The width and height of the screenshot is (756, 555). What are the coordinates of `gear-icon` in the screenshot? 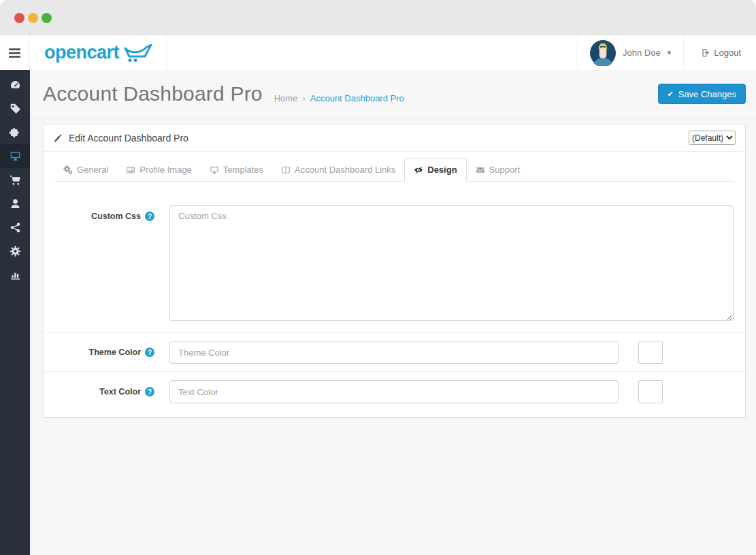 It's located at (15, 252).